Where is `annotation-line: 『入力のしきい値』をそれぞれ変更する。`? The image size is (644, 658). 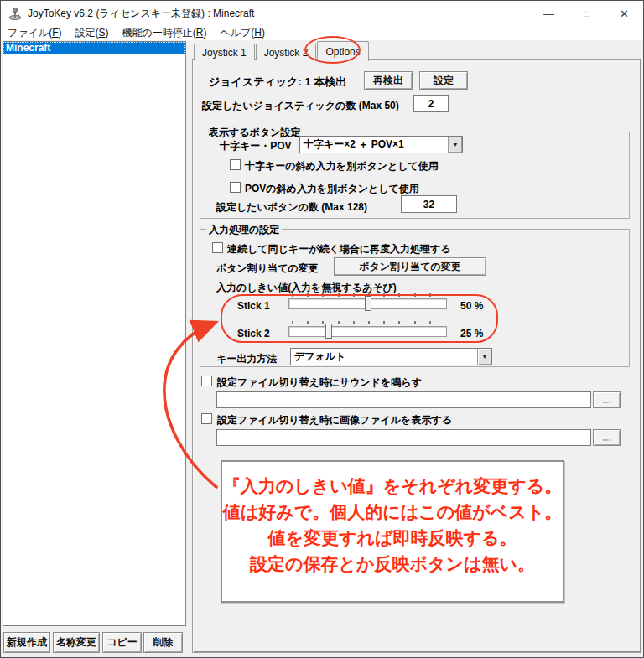 annotation-line: 『入力のしきい値』をそれぞれ変更する。 is located at coordinates (392, 486).